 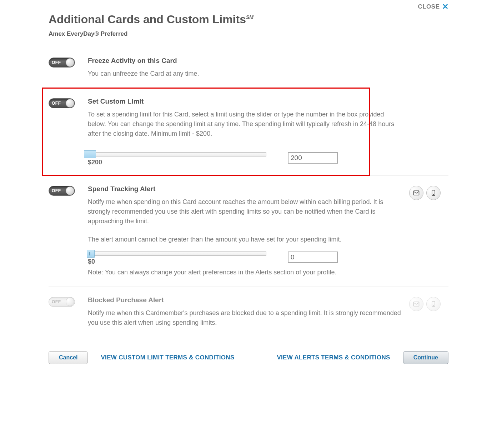 What do you see at coordinates (433, 304) in the screenshot?
I see `mobile-icon-disabled` at bounding box center [433, 304].